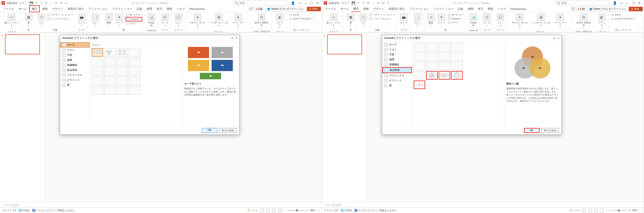 The width and height of the screenshot is (644, 213). I want to click on chart-button: グラフ, so click(456, 22).